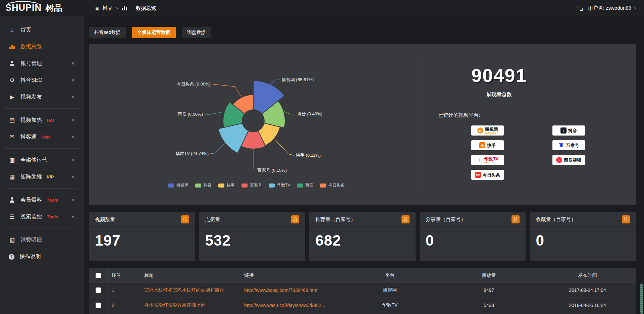  Describe the element at coordinates (42, 120) in the screenshot. I see `sidebar-item-video-heat: ▤视频加热Hot∨` at that location.